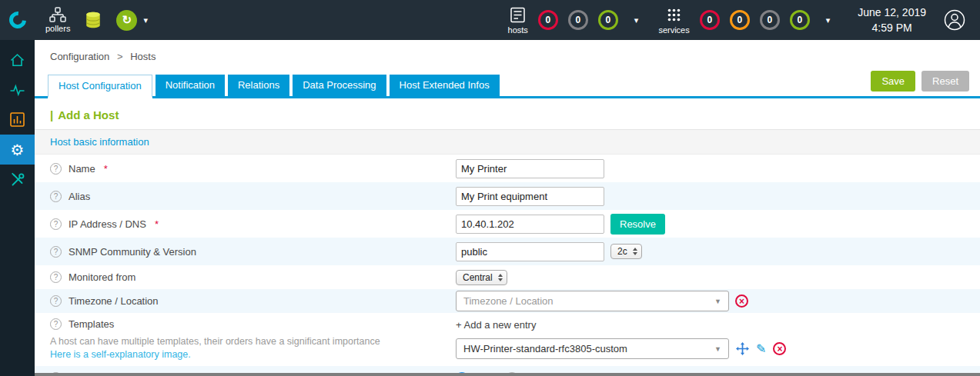  I want to click on pollers-status: pollers, so click(58, 20).